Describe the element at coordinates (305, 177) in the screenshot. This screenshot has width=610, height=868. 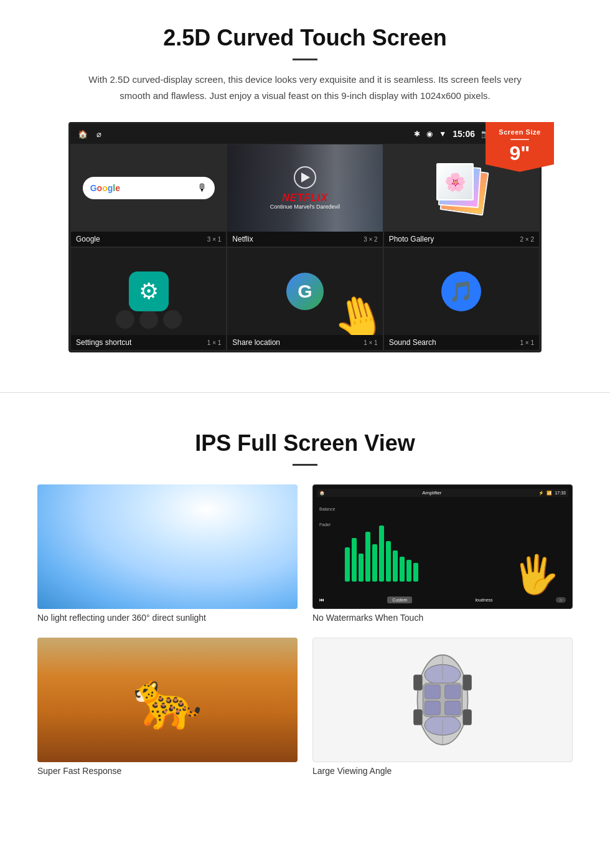
I see `netflix-play-button` at that location.